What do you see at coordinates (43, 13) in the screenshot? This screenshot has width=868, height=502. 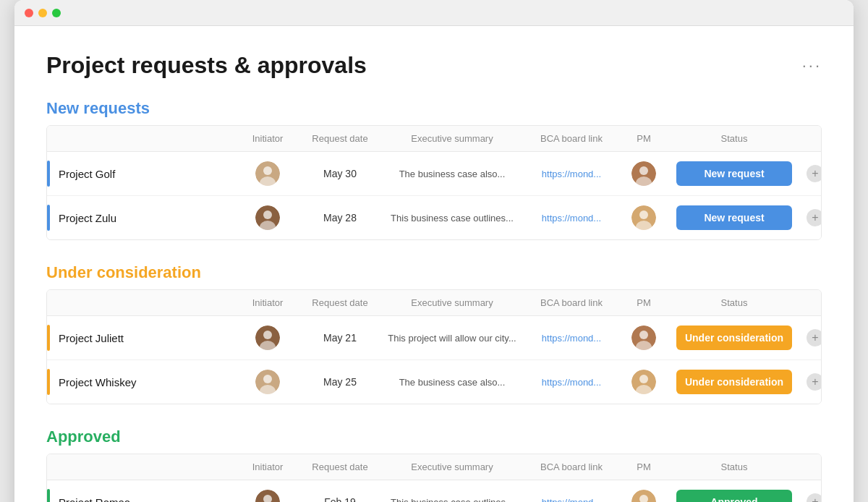 I see `minimize-button` at bounding box center [43, 13].